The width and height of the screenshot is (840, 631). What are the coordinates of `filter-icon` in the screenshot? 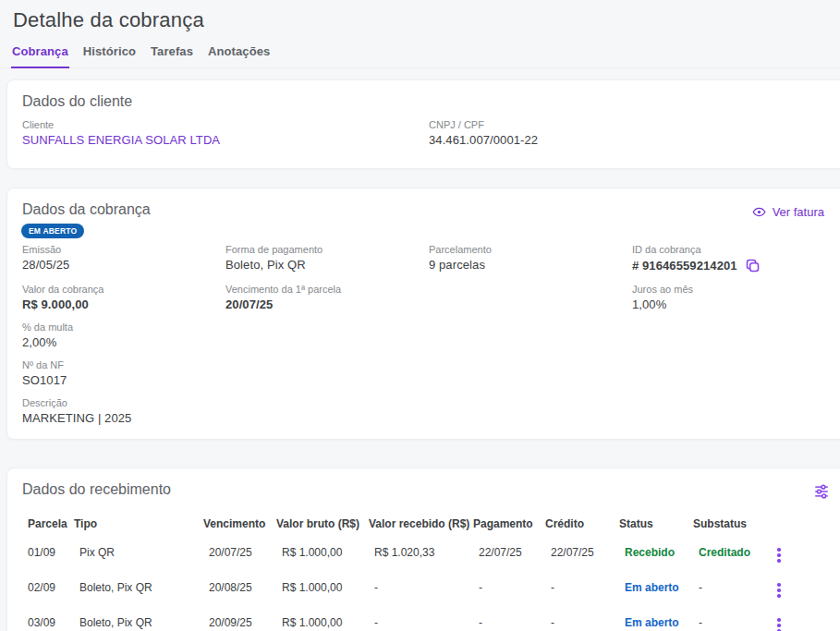 It's located at (822, 491).